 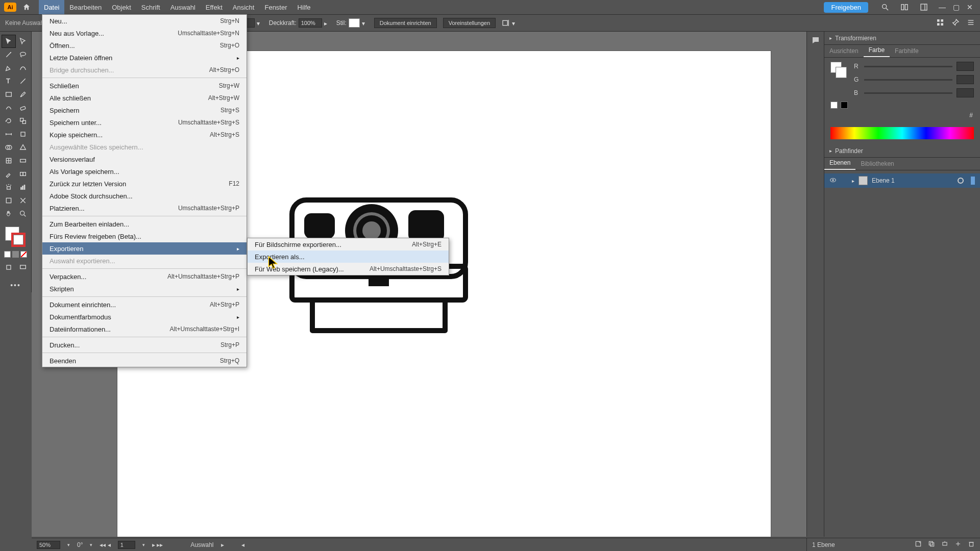 I want to click on gradient-tool, so click(x=23, y=161).